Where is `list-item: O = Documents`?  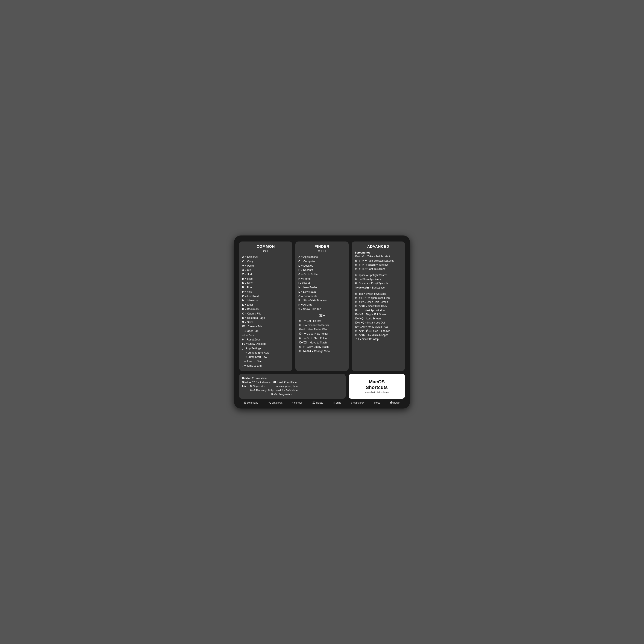
list-item: O = Documents is located at coordinates (322, 296).